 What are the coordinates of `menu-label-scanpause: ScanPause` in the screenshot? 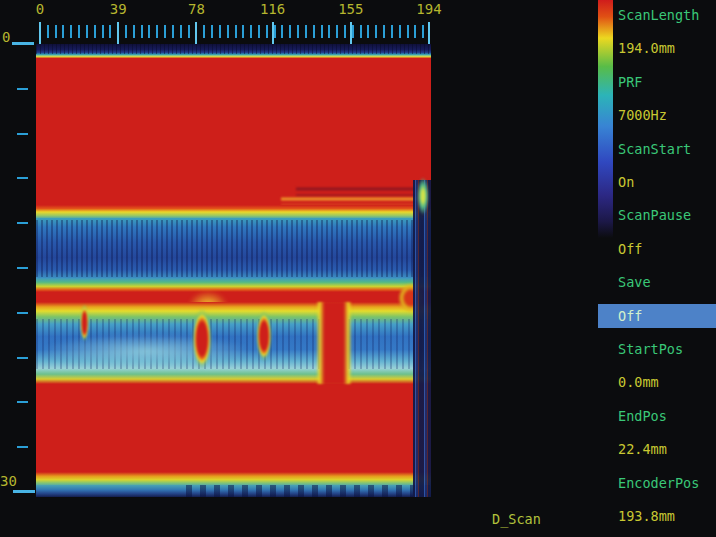 It's located at (657, 215).